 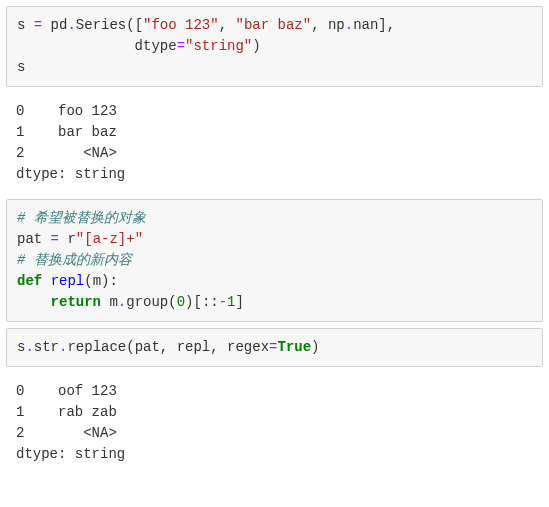 I want to click on code: # 希望被替换的对象 pat = r"[a-z]+" # 替换成的新内容 def…, so click(x=130, y=260).